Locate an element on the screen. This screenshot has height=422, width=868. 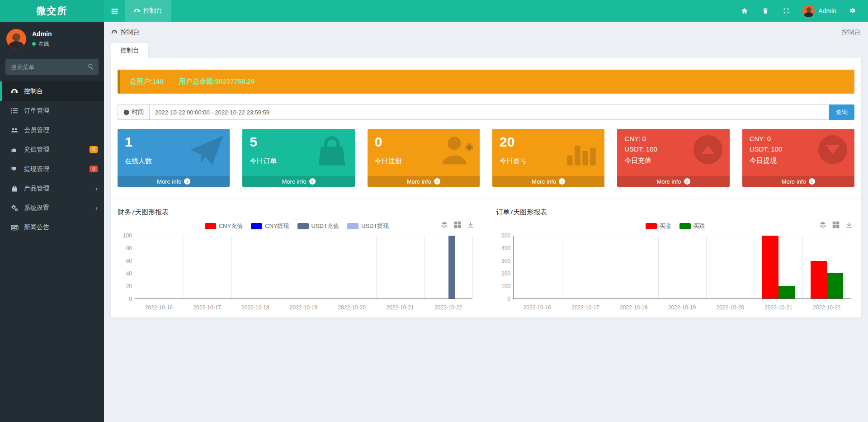
sidebar-menu: 控制台 订单管理 会员管理 充值管理 0 提现管理 0 产品管理 ‹ 系统设置 is located at coordinates (52, 159).